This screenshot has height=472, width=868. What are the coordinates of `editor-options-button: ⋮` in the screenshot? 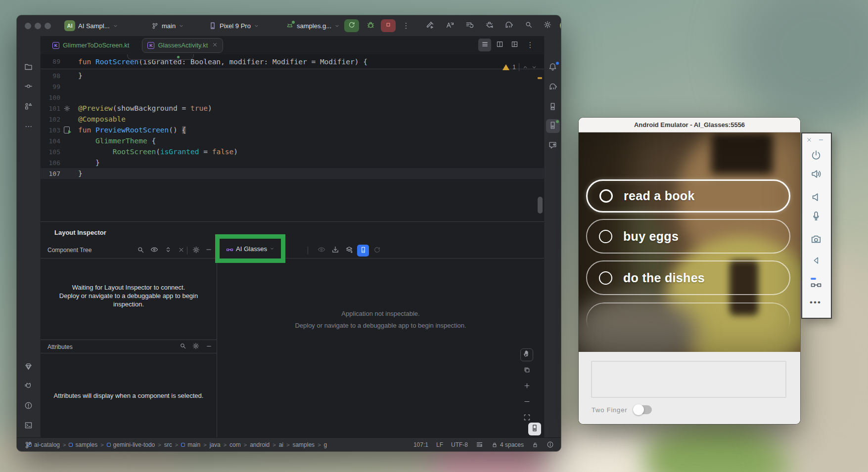 It's located at (530, 45).